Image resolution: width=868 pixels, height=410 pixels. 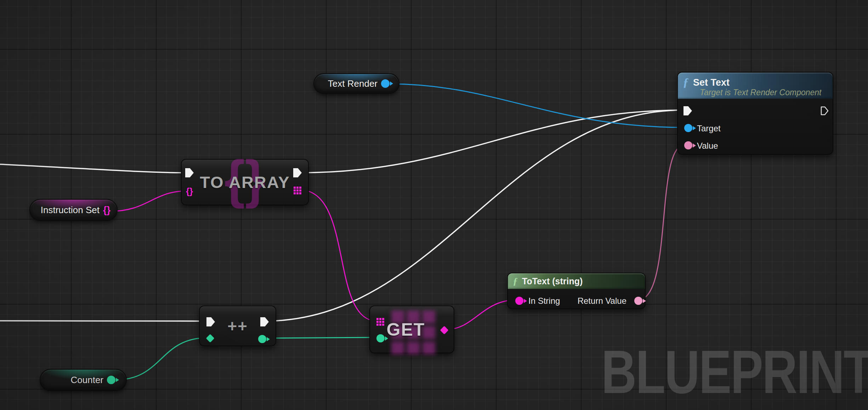 What do you see at coordinates (755, 86) in the screenshot?
I see `node-header: ƒ Set Text Target is Text Render Compone…` at bounding box center [755, 86].